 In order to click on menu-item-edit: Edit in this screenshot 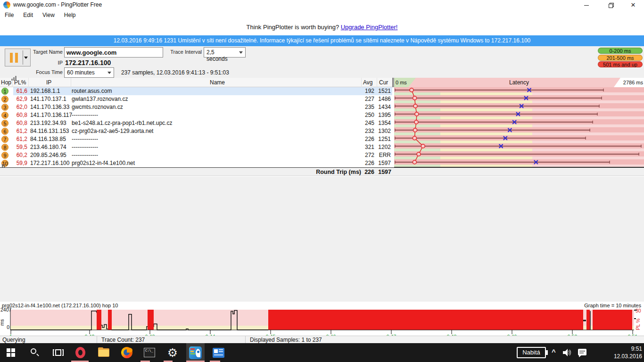, I will do `click(28, 14)`.